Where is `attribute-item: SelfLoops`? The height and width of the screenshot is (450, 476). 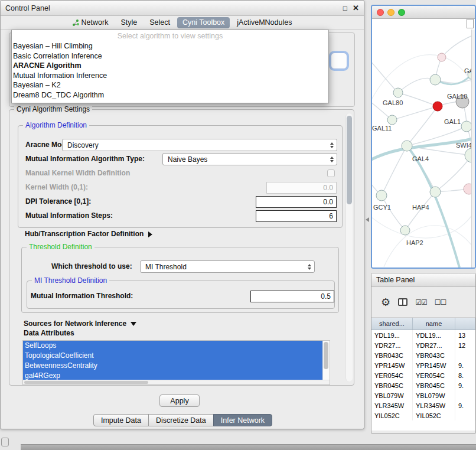
attribute-item: SelfLoops is located at coordinates (172, 346).